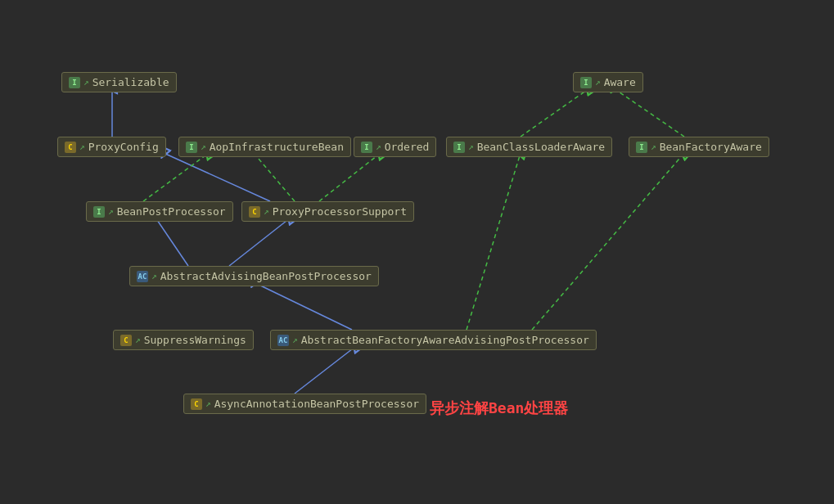  What do you see at coordinates (471, 147) in the screenshot?
I see `link-icon-beanclassloaderaware: ↗` at bounding box center [471, 147].